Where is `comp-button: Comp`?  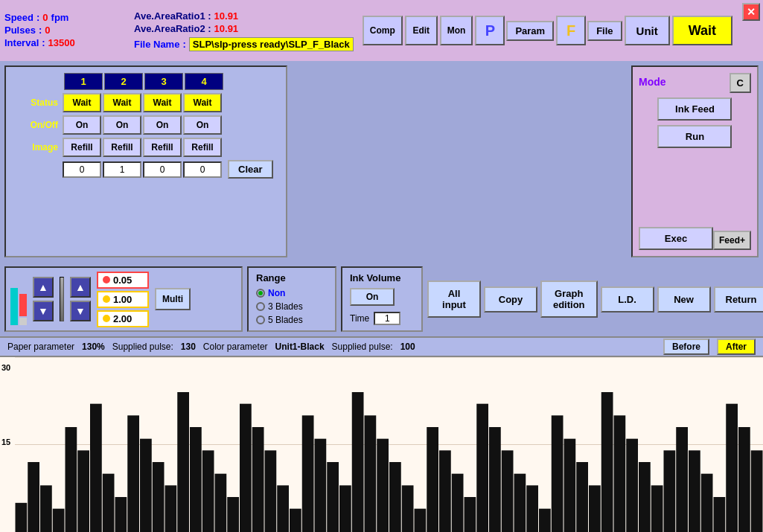
comp-button: Comp is located at coordinates (383, 31).